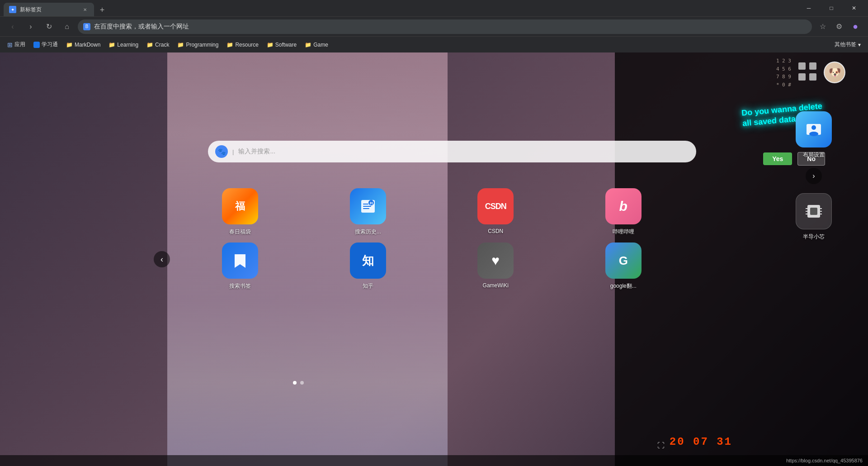 The image size is (868, 466). I want to click on bookmark-game-label: Game, so click(321, 45).